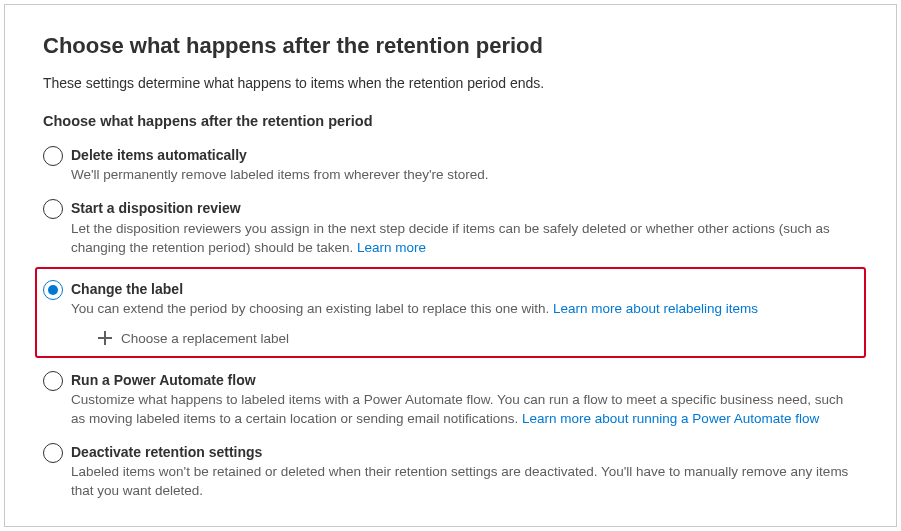  I want to click on plus-icon, so click(105, 338).